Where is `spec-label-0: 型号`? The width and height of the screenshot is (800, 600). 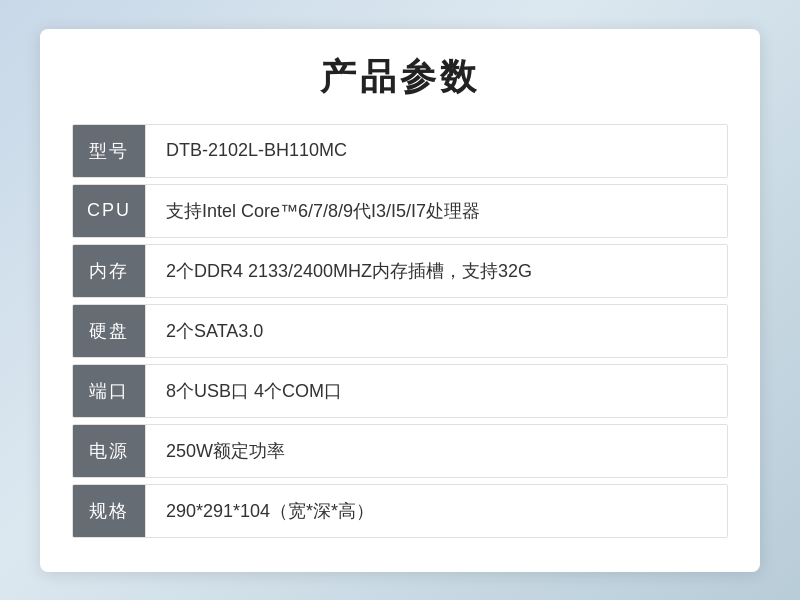 spec-label-0: 型号 is located at coordinates (109, 151).